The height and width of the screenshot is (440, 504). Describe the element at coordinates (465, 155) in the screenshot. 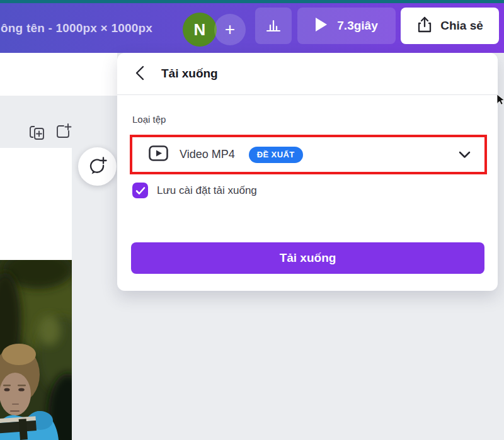

I see `chevron-down-icon` at that location.